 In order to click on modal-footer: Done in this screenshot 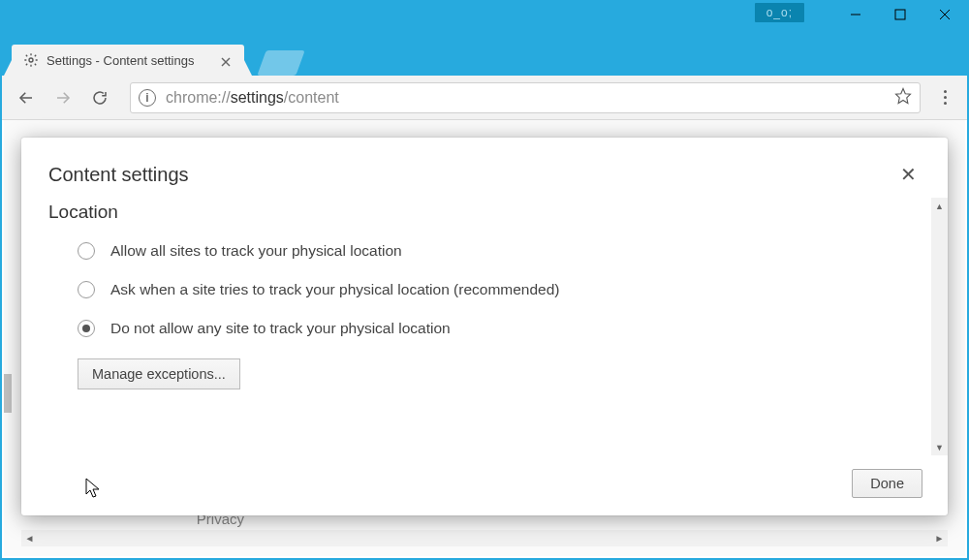, I will do `click(484, 485)`.